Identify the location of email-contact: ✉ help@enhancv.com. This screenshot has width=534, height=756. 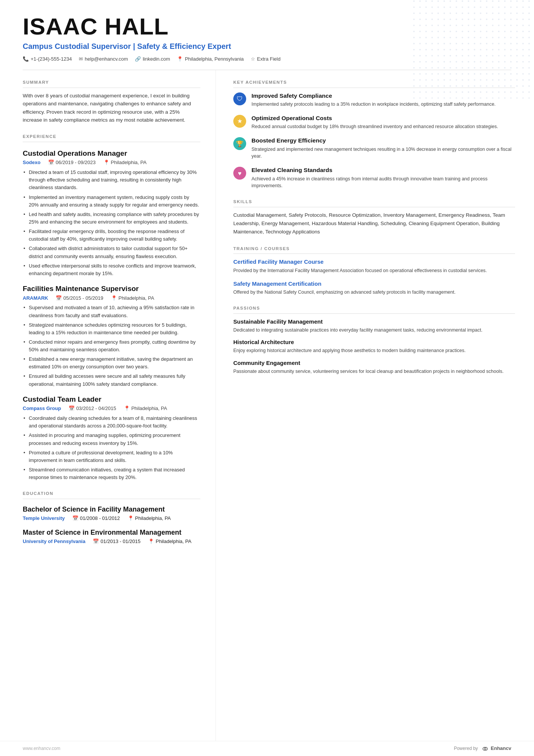
(103, 59).